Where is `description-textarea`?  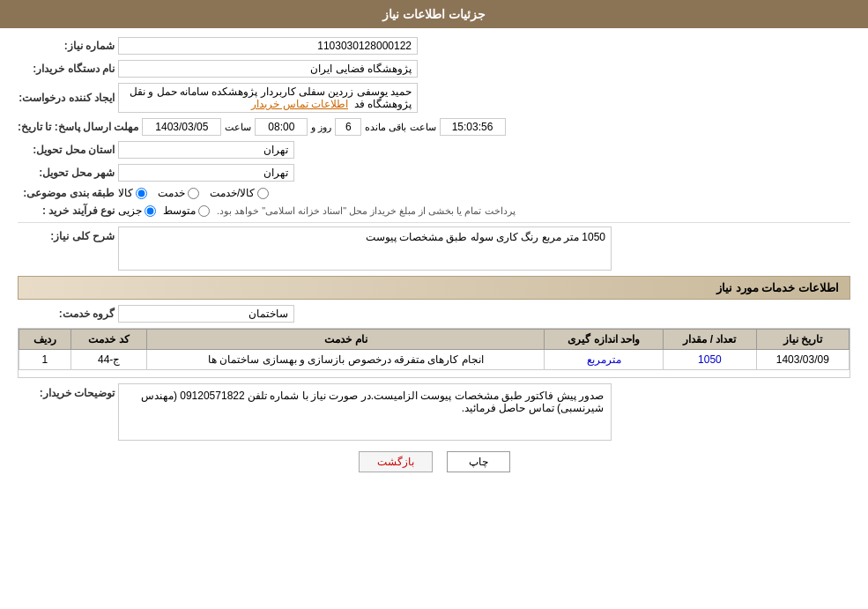
description-textarea is located at coordinates (365, 249).